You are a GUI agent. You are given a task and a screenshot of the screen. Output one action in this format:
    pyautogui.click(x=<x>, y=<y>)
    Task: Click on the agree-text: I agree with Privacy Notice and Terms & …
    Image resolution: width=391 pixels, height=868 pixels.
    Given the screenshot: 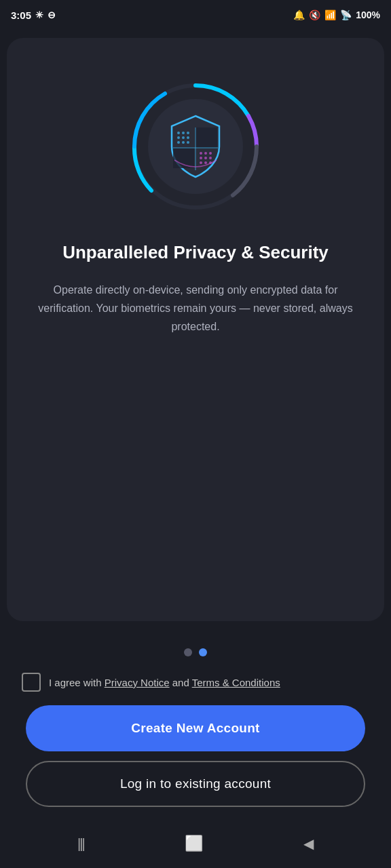 What is the action you would take?
    pyautogui.click(x=164, y=682)
    